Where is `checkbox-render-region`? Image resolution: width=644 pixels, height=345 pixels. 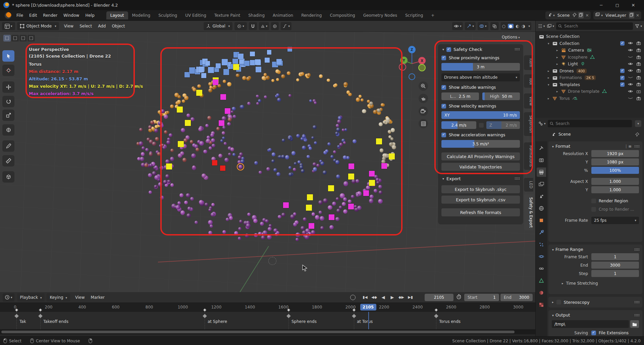 checkbox-render-region is located at coordinates (594, 201).